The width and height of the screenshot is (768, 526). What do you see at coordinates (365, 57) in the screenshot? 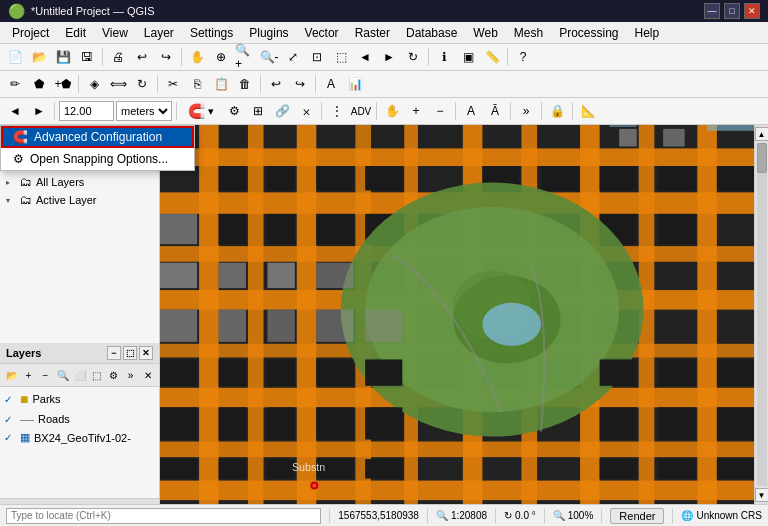
I see `zoom-previous-button: ◄` at bounding box center [365, 57].